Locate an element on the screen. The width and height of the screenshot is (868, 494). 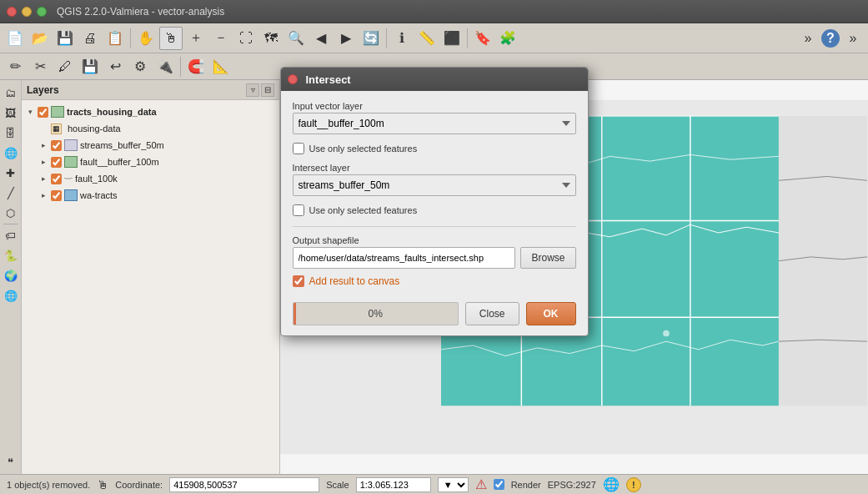
modal-title: Intersect is located at coordinates (329, 80).